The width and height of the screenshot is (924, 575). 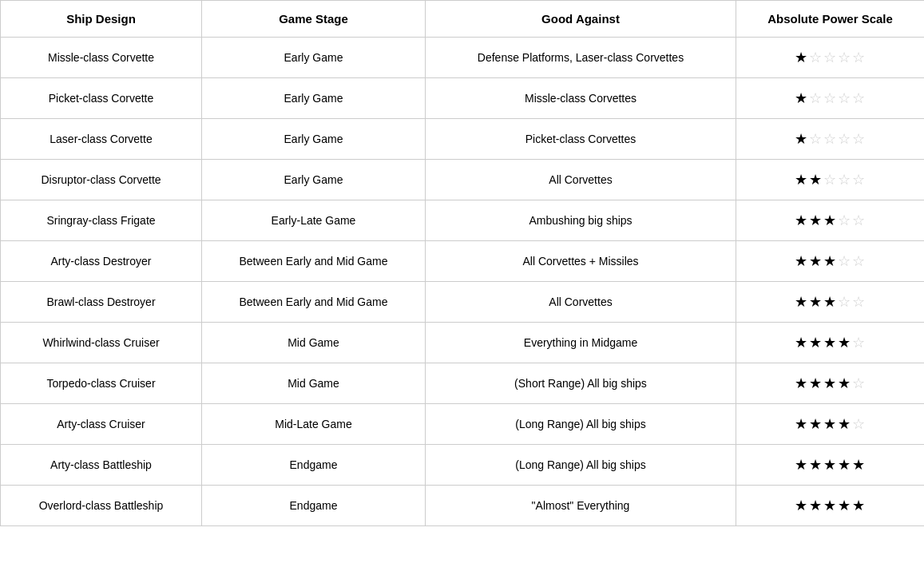 What do you see at coordinates (101, 262) in the screenshot?
I see `ship-design-cell: Arty-class Destroyer` at bounding box center [101, 262].